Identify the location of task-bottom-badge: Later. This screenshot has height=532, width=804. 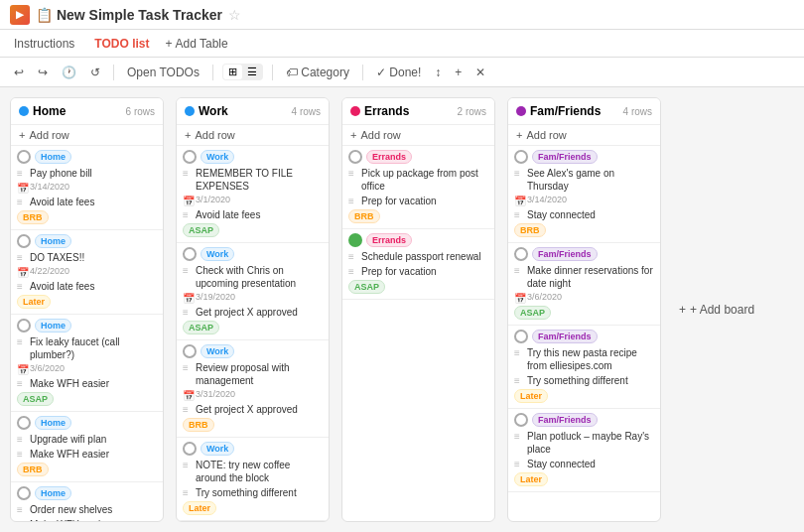
(200, 508).